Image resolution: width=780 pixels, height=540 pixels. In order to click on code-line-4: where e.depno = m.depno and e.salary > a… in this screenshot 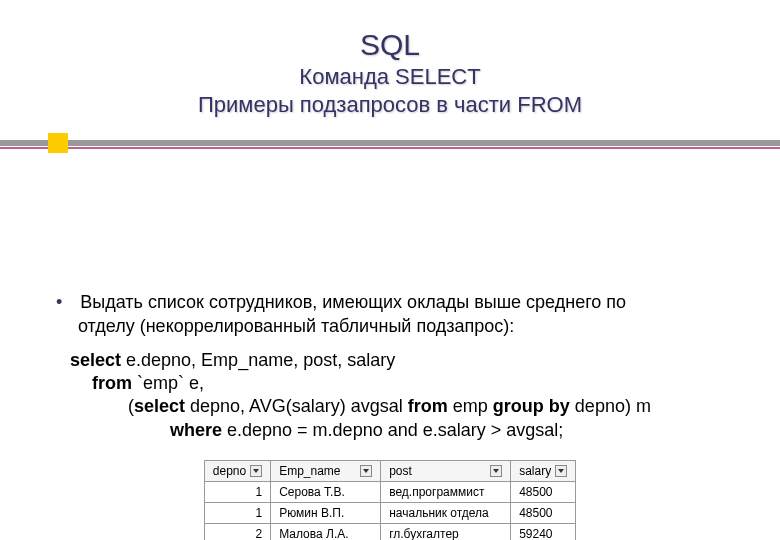, I will do `click(400, 430)`.